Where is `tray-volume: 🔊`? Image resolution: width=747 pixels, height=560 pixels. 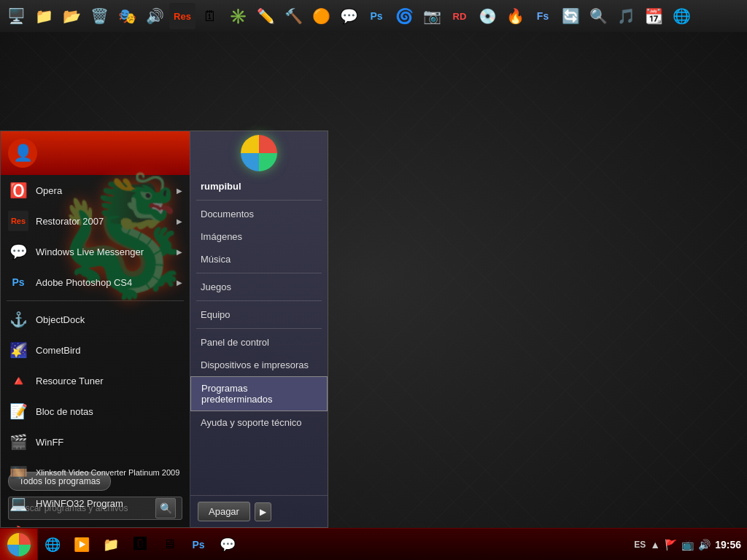
tray-volume: 🔊 is located at coordinates (705, 545).